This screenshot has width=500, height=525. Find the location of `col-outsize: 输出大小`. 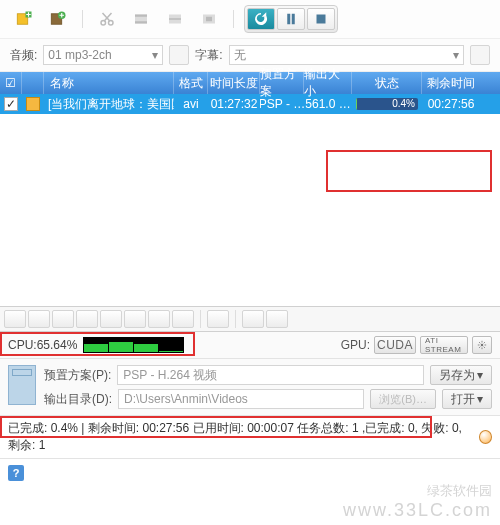

col-outsize: 输出大小 is located at coordinates (328, 83).